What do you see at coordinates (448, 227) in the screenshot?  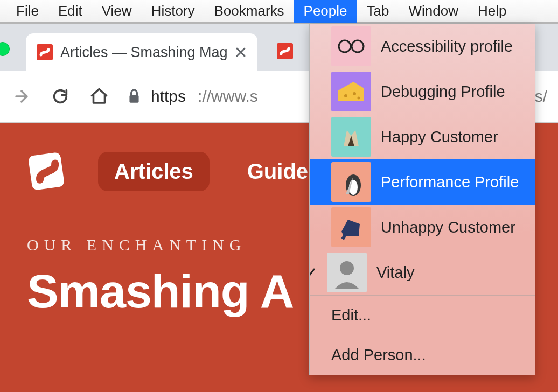 I see `profile-label: Unhappy Customer` at bounding box center [448, 227].